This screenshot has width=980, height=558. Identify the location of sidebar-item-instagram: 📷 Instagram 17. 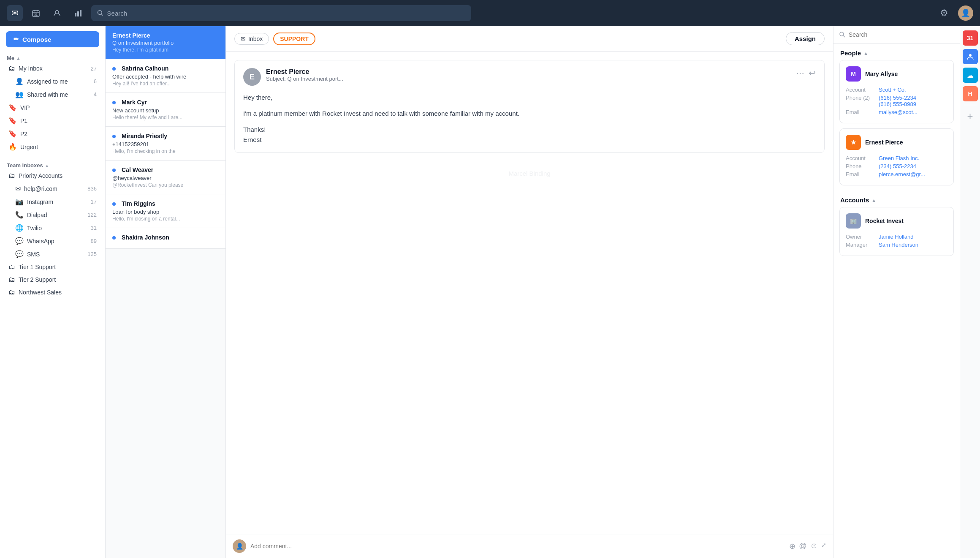
(52, 202).